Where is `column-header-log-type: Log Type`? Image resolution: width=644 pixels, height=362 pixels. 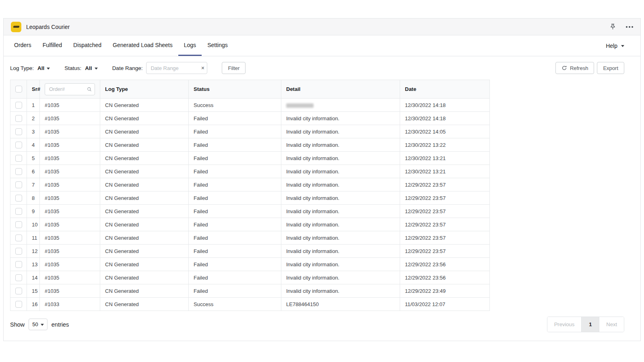
column-header-log-type: Log Type is located at coordinates (144, 89).